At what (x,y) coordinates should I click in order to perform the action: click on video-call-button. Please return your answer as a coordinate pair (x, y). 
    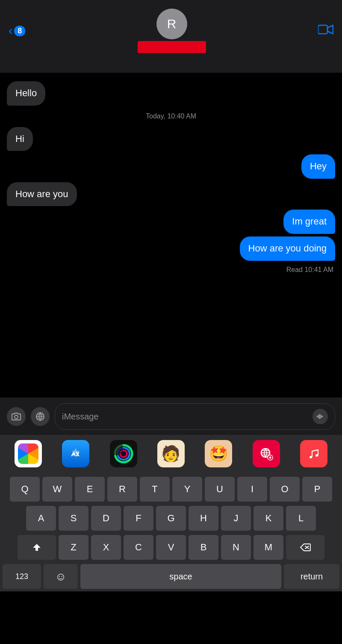
    Looking at the image, I should click on (326, 31).